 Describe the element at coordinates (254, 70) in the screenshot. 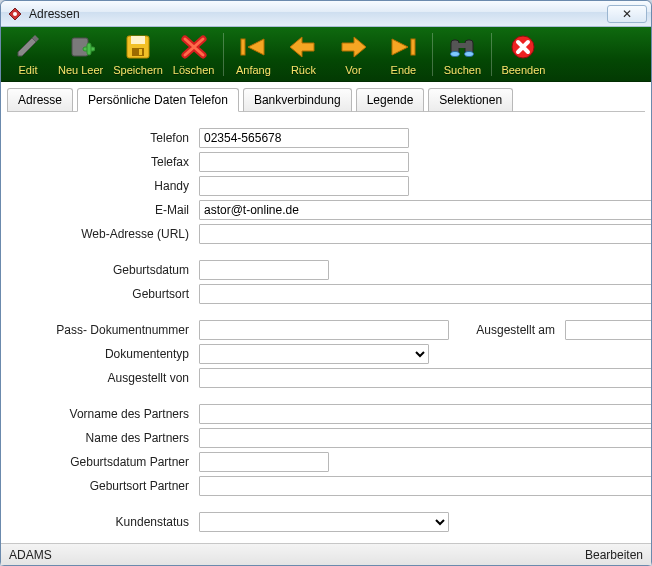

I see `first-label: Anfang` at that location.